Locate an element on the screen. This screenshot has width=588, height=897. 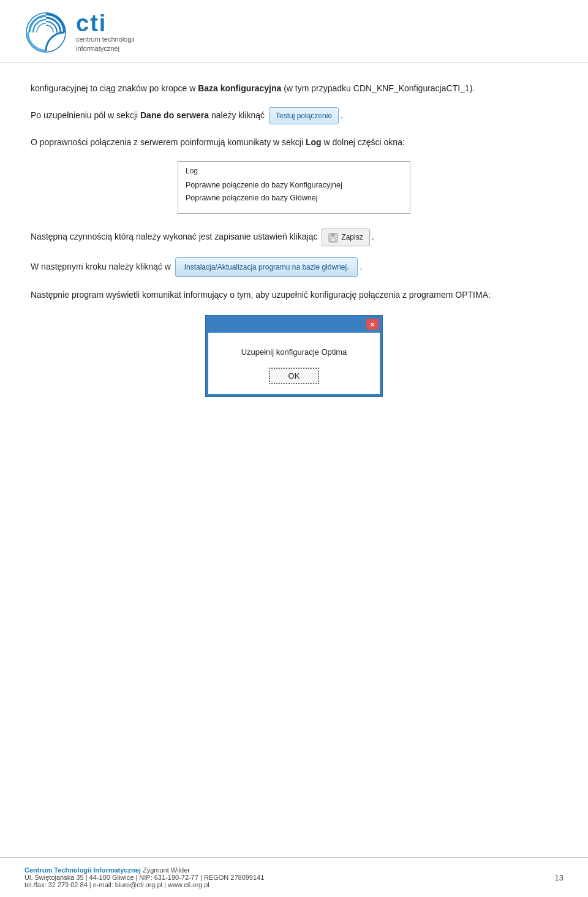
install-update-button: Instalacja/Aktualizacja programu na bazi… is located at coordinates (267, 267).